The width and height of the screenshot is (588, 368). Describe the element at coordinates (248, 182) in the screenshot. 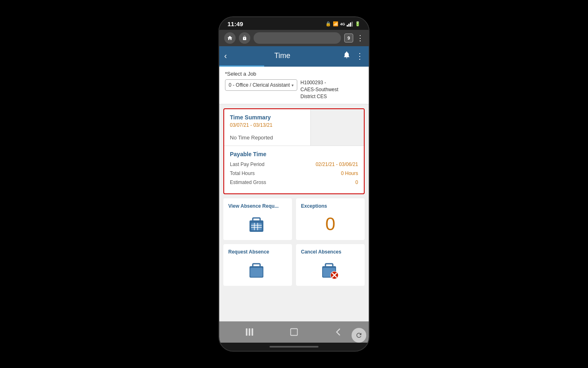

I see `estimated-gross-label: Estimated Gross` at that location.